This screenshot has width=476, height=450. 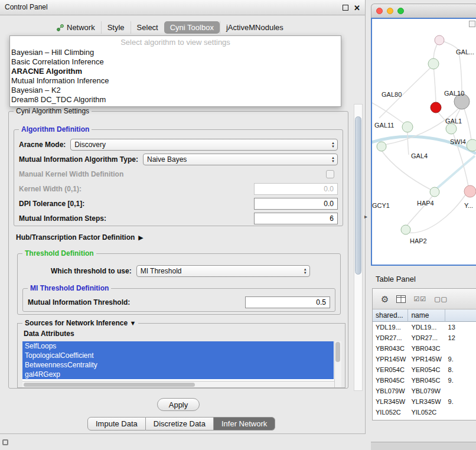 I want to click on algorithm-option: Mutual Information Inference, so click(x=175, y=81).